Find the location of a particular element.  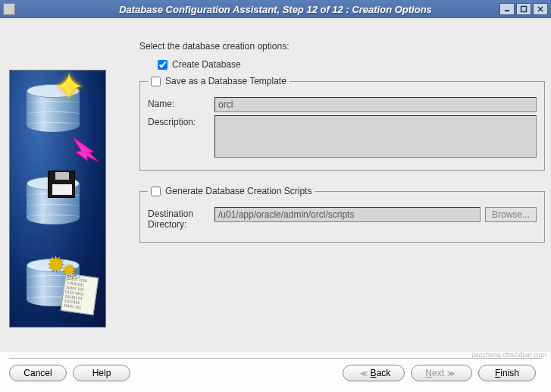

browse-button: Browse... is located at coordinates (511, 215).